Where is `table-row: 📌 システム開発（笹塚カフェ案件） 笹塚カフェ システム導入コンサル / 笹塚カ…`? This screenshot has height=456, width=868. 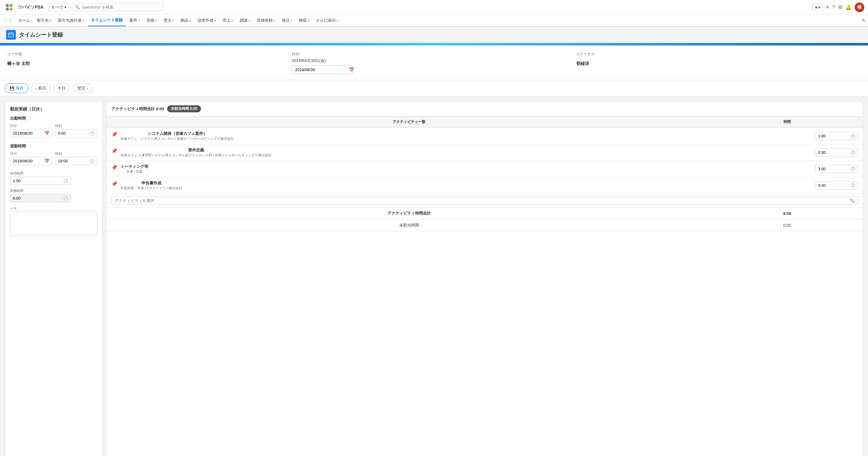 table-row: 📌 システム開発（笹塚カフェ案件） 笹塚カフェ システム導入コンサル / 笹塚カ… is located at coordinates (485, 136).